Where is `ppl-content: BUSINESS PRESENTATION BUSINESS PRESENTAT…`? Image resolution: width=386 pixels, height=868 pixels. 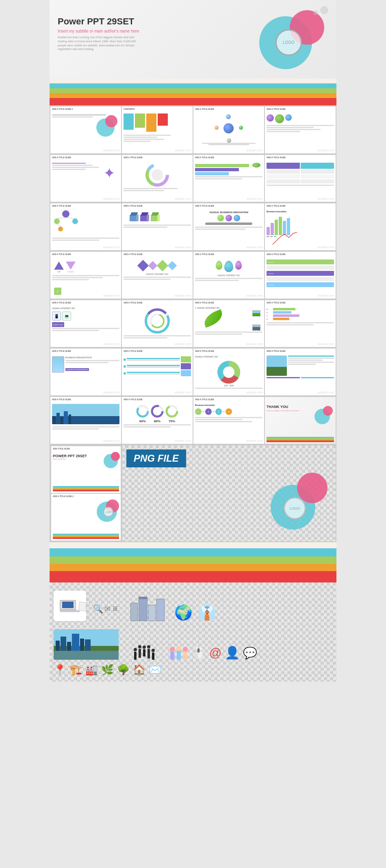
ppl-content: BUSINESS PRESENTATION BUSINESS PRESENTAT… is located at coordinates (86, 374).